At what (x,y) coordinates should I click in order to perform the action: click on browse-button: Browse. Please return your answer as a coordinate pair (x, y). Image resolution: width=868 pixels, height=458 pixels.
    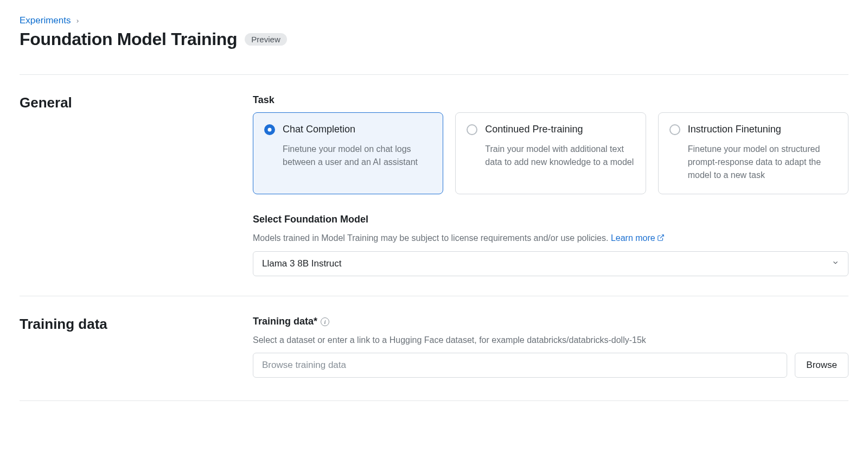
    Looking at the image, I should click on (821, 365).